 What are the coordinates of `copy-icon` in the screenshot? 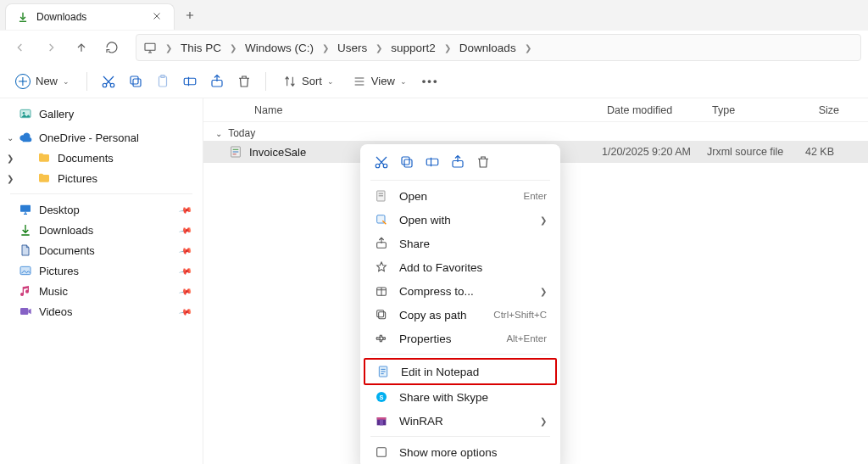 It's located at (407, 162).